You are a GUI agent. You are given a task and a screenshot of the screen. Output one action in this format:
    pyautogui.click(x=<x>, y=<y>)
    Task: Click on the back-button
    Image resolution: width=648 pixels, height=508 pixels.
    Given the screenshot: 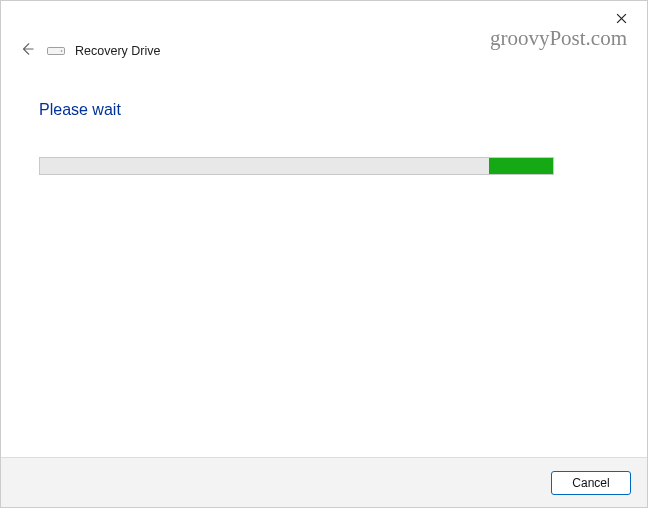 What is the action you would take?
    pyautogui.click(x=27, y=51)
    